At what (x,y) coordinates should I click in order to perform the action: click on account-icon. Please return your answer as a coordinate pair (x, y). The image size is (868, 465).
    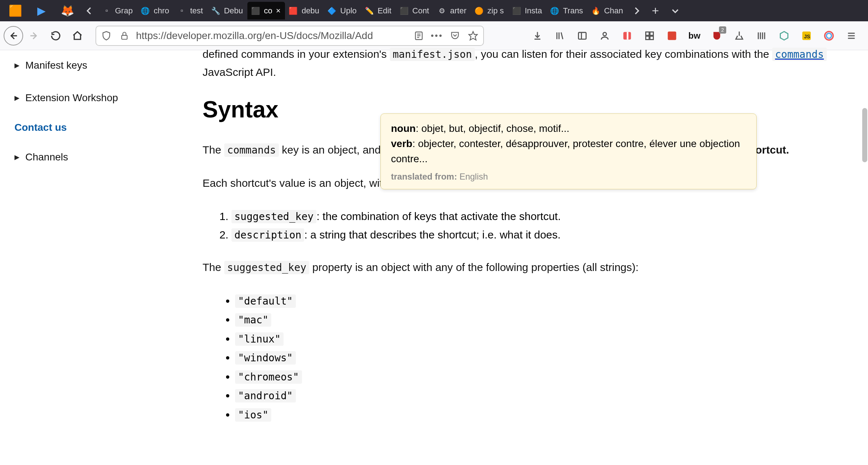
    Looking at the image, I should click on (605, 36).